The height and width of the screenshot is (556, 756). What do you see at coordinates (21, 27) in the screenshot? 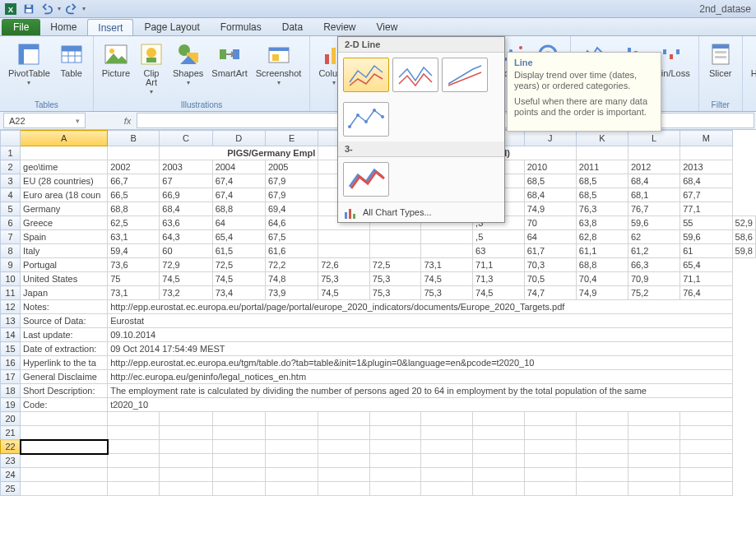
I see `file-tab: File` at bounding box center [21, 27].